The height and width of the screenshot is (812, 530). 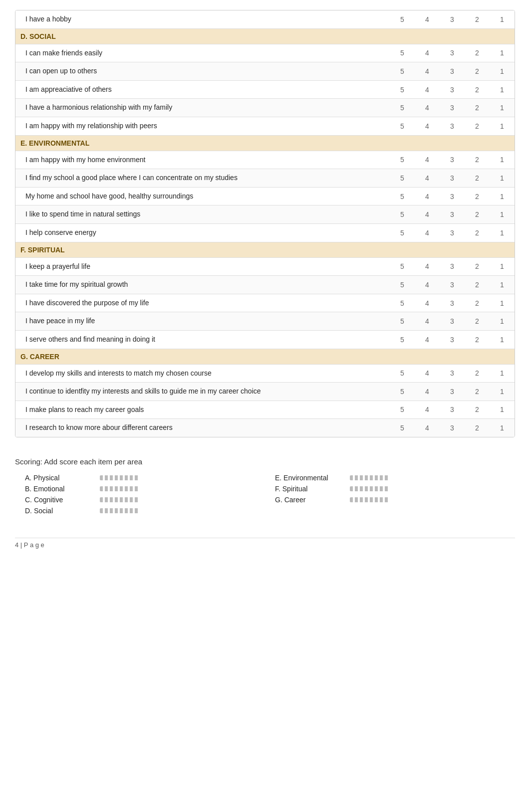 What do you see at coordinates (265, 496) in the screenshot?
I see `scoring-grid: A. PhysicalB. EmotionalC. CognitiveD. So…` at bounding box center [265, 496].